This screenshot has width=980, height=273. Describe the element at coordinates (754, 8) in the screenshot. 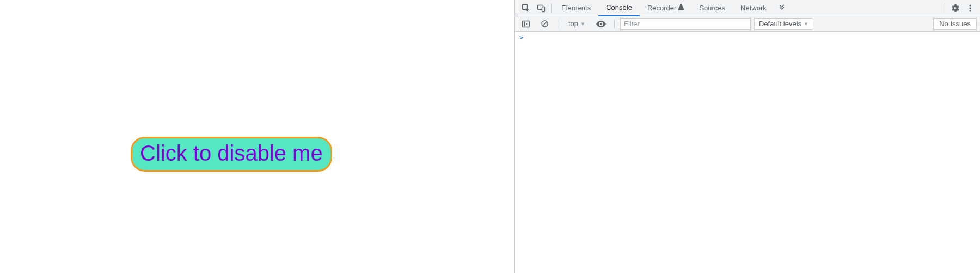

I see `tab-network: Network` at that location.